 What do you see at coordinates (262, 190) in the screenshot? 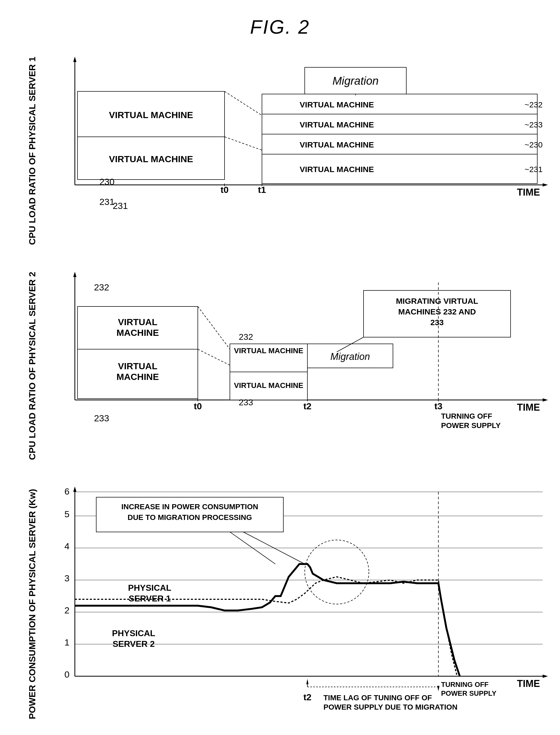
I see `svg-text: t1` at bounding box center [262, 190].